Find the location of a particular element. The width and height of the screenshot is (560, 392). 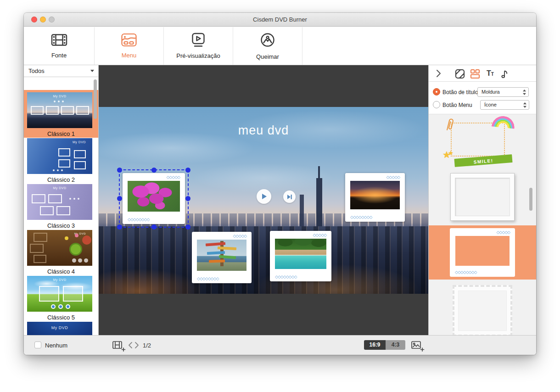

diamond-frame: ◇◇◇◇◇ ◇◇◇◇◇◇◇◇ is located at coordinates (482, 252).